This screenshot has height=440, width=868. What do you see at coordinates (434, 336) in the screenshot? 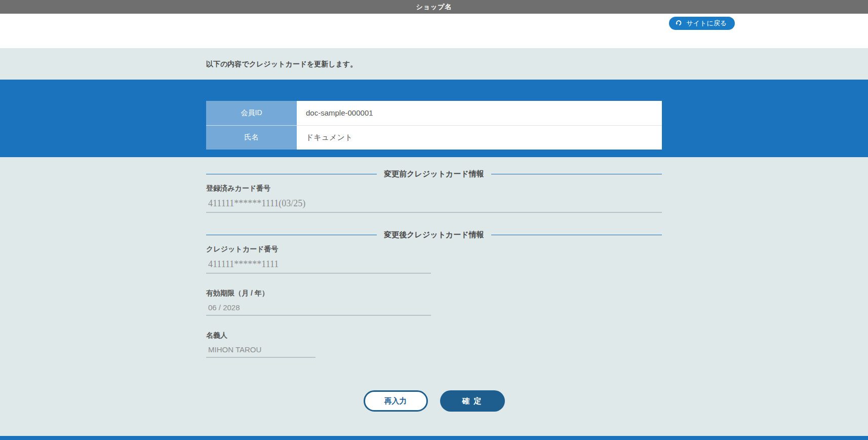
I see `holder-name-label: 名義人` at bounding box center [434, 336].